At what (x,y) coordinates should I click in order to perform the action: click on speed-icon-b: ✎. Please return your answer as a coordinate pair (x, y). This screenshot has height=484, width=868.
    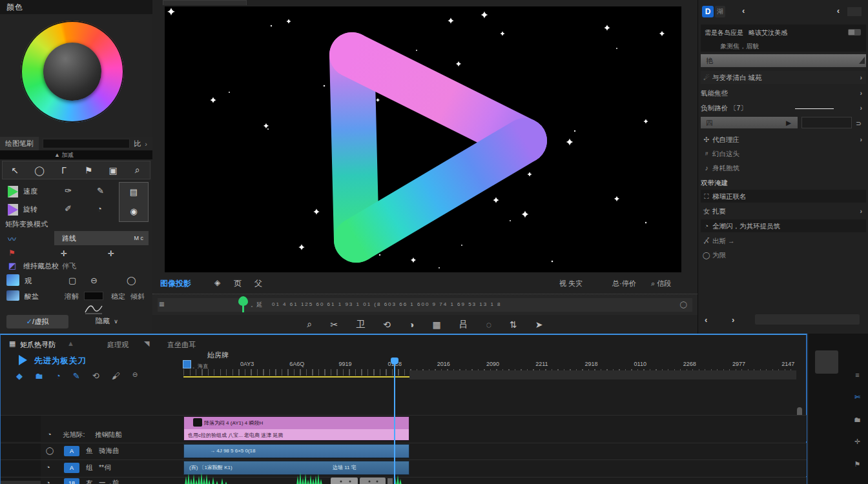
    Looking at the image, I should click on (101, 191).